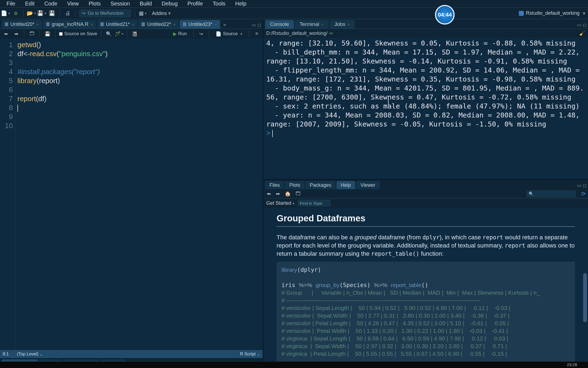  Describe the element at coordinates (582, 33) in the screenshot. I see `clear-console-button: 🧹` at that location.